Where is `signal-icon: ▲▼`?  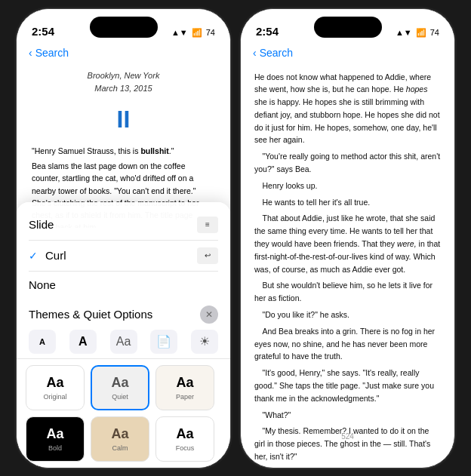
signal-icon: ▲▼ is located at coordinates (180, 32).